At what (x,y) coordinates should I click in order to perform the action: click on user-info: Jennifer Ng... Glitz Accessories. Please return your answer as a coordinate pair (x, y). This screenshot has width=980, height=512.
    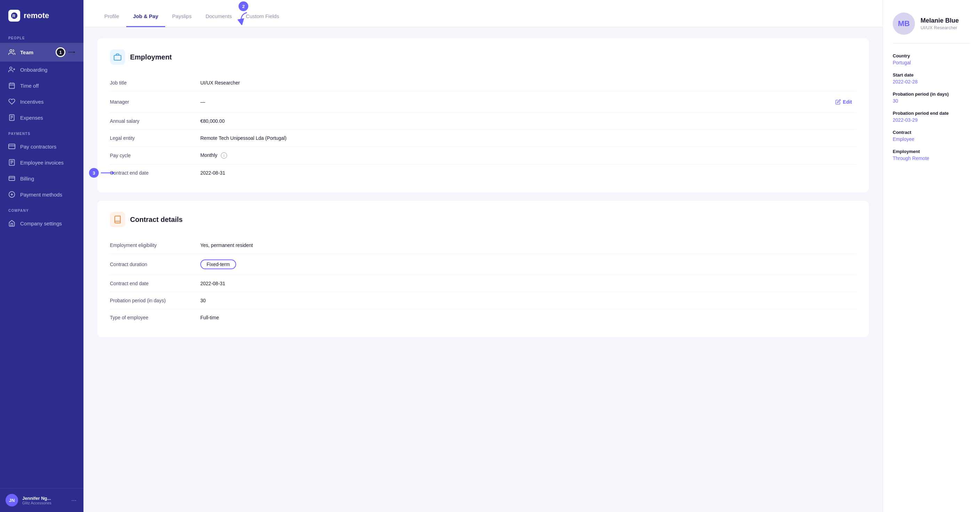
    Looking at the image, I should click on (44, 501).